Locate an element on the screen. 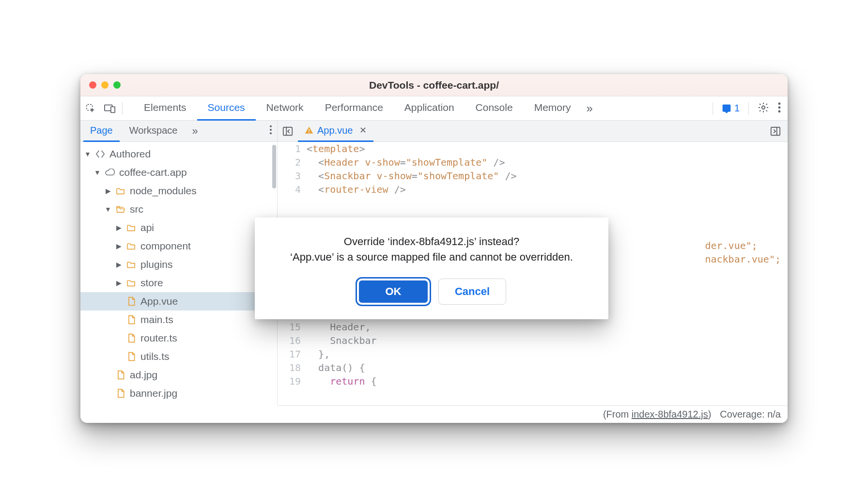 The width and height of the screenshot is (868, 497). device-toolbar-icon is located at coordinates (110, 109).